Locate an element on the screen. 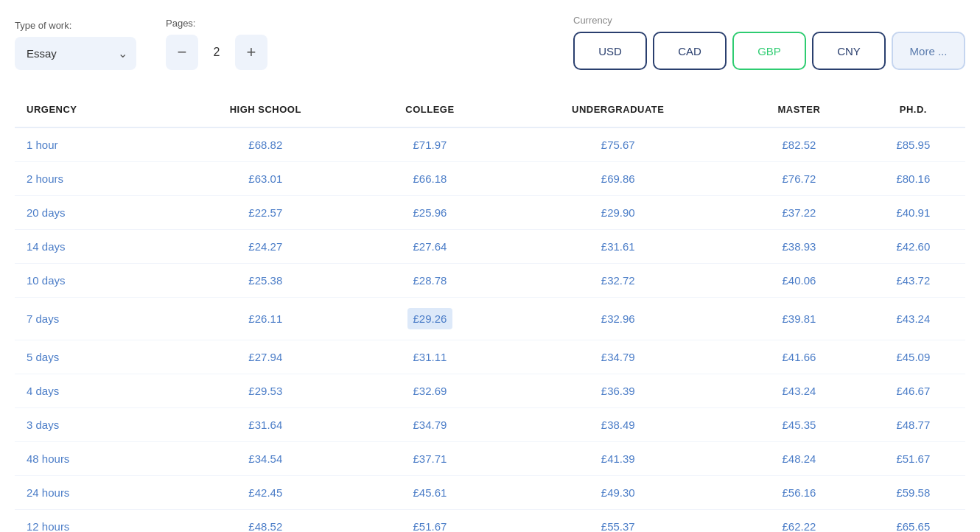 This screenshot has width=980, height=532. cell-ug-price: £55.37 is located at coordinates (617, 522).